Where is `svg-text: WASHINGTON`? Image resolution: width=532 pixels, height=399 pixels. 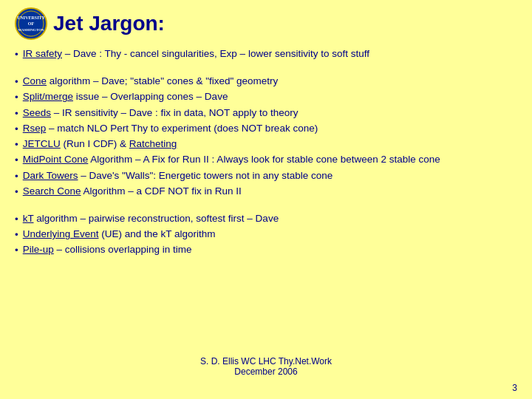
svg-text: WASHINGTON is located at coordinates (31, 30).